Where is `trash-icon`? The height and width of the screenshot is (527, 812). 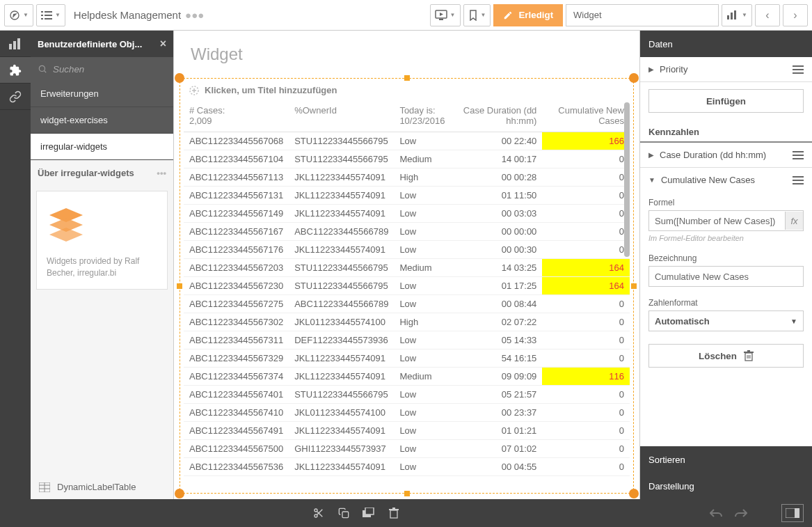
trash-icon is located at coordinates (749, 356).